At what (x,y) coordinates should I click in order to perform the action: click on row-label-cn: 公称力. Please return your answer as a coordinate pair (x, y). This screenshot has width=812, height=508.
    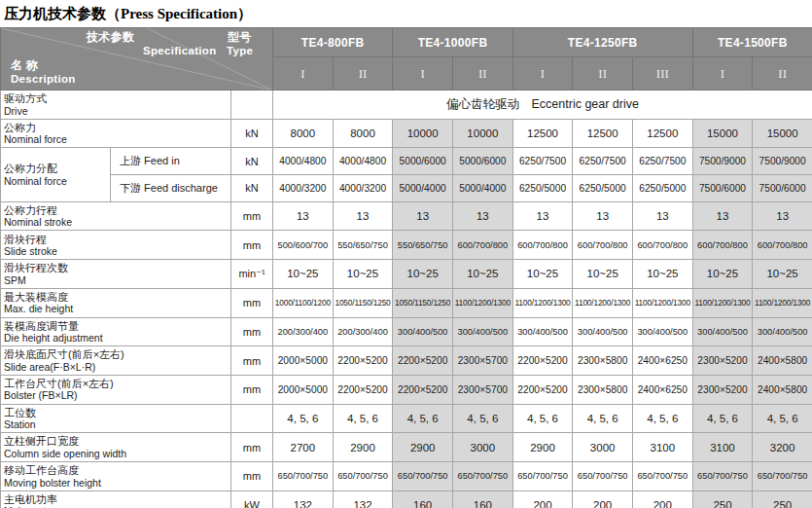
    Looking at the image, I should click on (116, 128).